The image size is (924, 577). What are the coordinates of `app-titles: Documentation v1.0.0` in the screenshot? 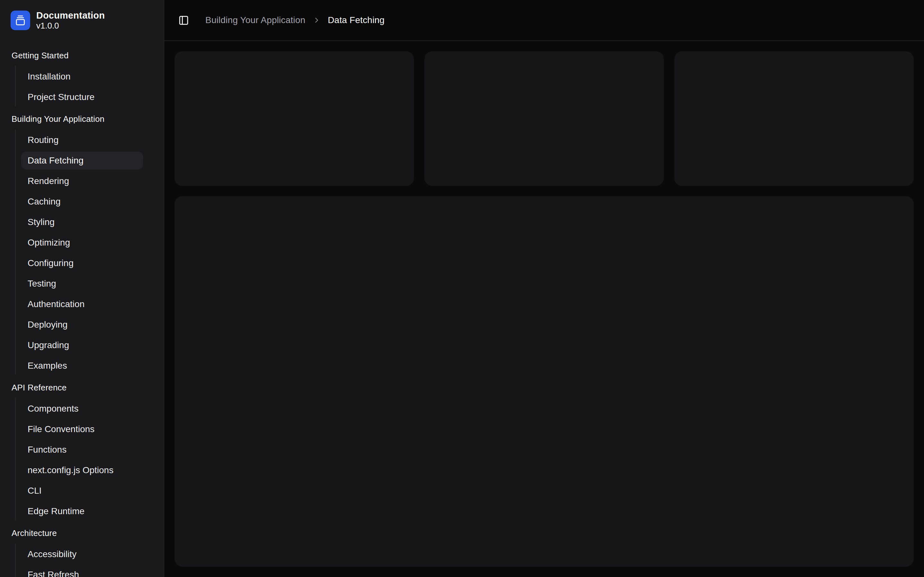 It's located at (71, 21).